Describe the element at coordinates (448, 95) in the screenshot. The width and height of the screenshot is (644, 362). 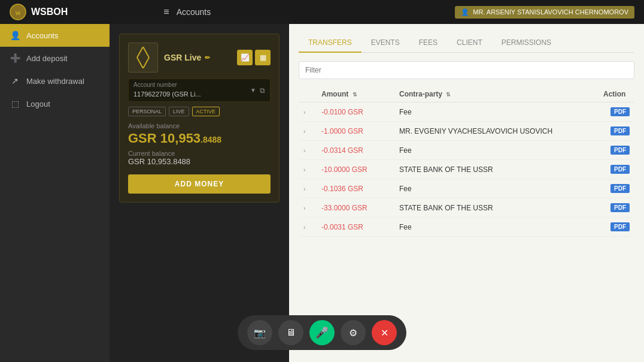
I see `contra-sort-icon: ⇅` at that location.